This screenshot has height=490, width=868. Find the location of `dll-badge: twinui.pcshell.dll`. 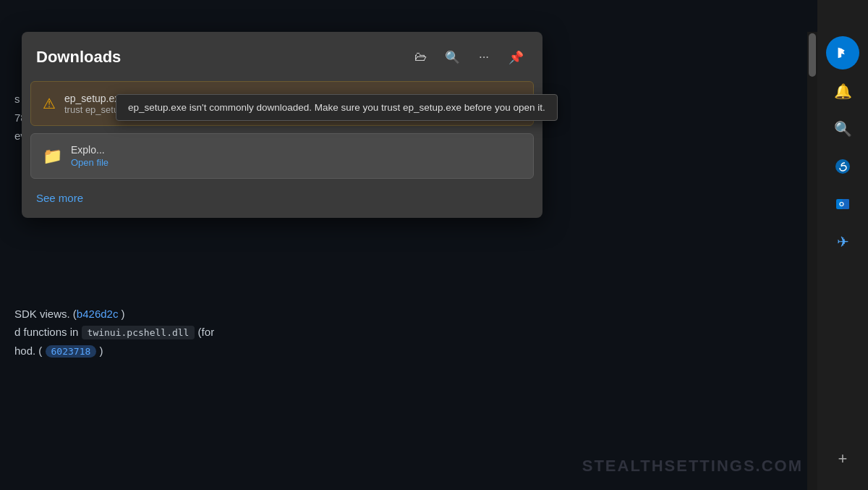

dll-badge: twinui.pcshell.dll is located at coordinates (139, 333).